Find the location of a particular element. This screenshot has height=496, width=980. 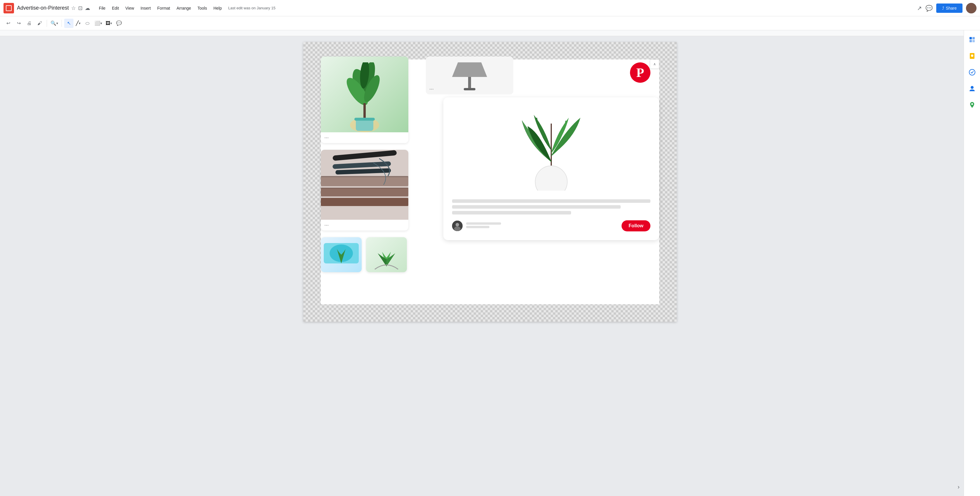

lamp-dots: ··· is located at coordinates (431, 89).